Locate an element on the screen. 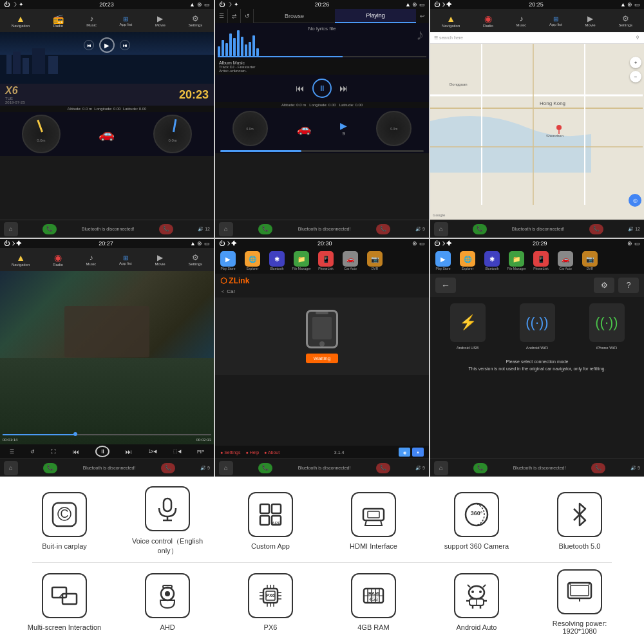  app-explorer-6: 🌐 Explorer is located at coordinates (468, 261).